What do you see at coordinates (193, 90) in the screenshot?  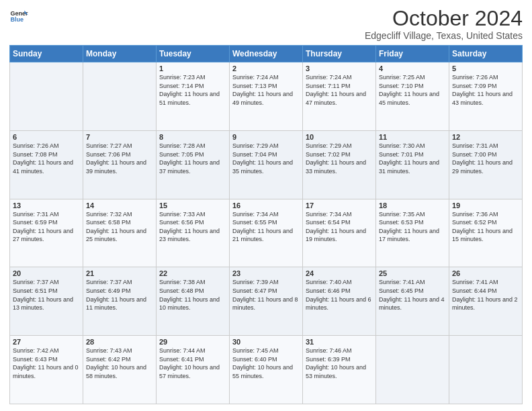 I see `day-info: Sunrise: 7:23 AM Sunset: 7:14 PM Dayligh…` at bounding box center [193, 90].